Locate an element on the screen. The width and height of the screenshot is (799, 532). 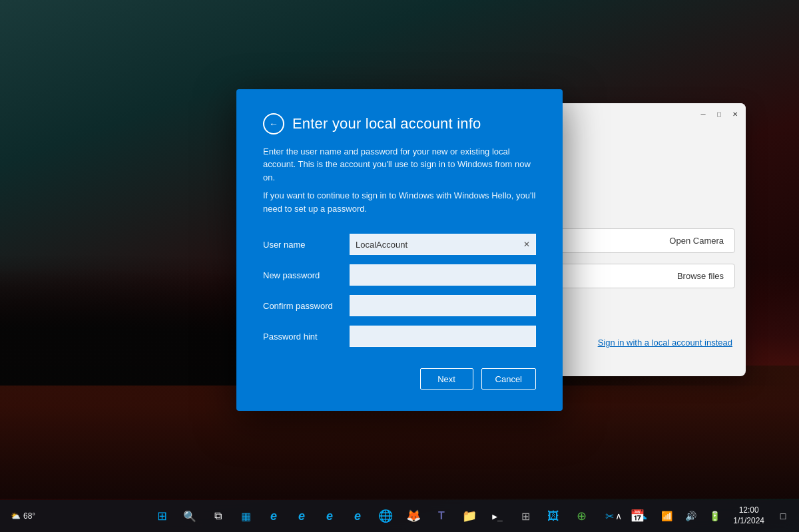
edge-icon-3: e is located at coordinates (330, 517).